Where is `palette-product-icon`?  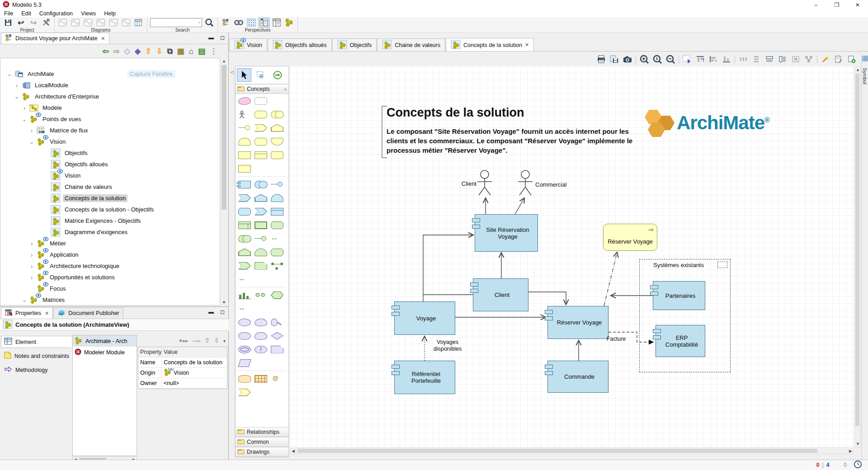
palette-product-icon is located at coordinates (245, 169).